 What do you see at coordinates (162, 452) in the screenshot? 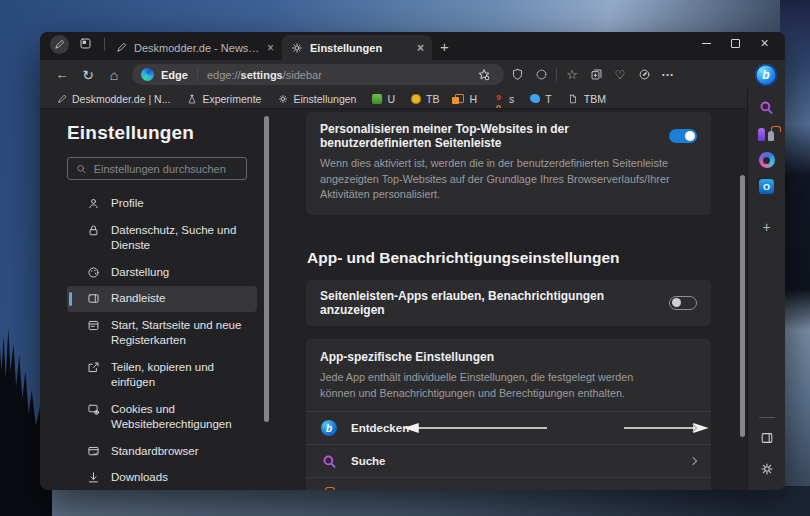
I see `nav-item-standardbrowser: Standardbrowser` at bounding box center [162, 452].